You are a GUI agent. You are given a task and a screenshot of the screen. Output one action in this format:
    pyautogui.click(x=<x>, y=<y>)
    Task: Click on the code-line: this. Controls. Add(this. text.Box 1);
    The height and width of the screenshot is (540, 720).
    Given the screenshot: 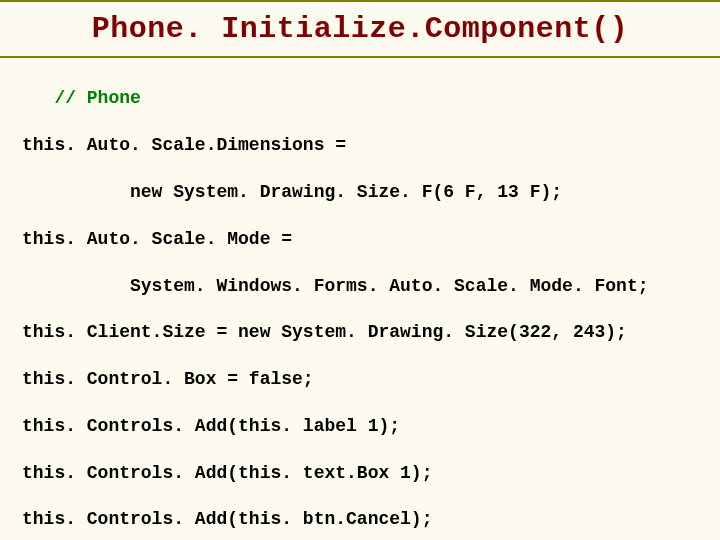 What is the action you would take?
    pyautogui.click(x=360, y=474)
    